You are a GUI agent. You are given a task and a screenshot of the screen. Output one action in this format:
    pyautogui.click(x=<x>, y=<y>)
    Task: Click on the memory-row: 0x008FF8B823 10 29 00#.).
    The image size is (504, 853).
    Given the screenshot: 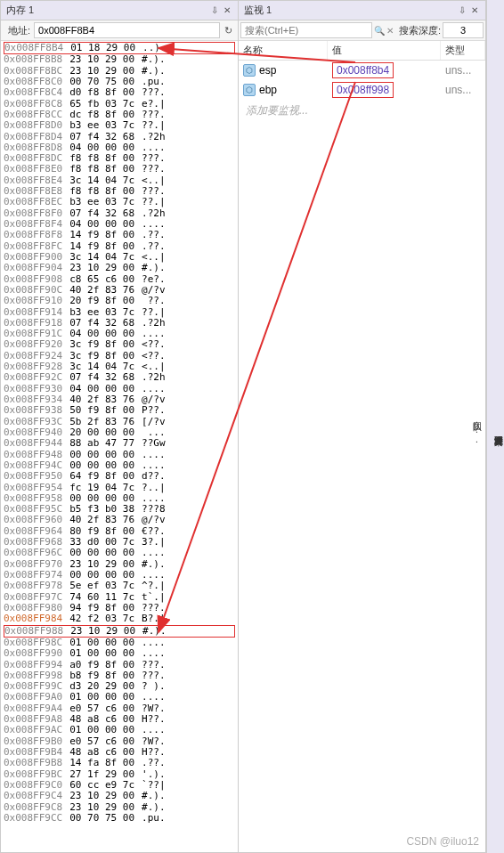 What is the action you would take?
    pyautogui.click(x=119, y=60)
    